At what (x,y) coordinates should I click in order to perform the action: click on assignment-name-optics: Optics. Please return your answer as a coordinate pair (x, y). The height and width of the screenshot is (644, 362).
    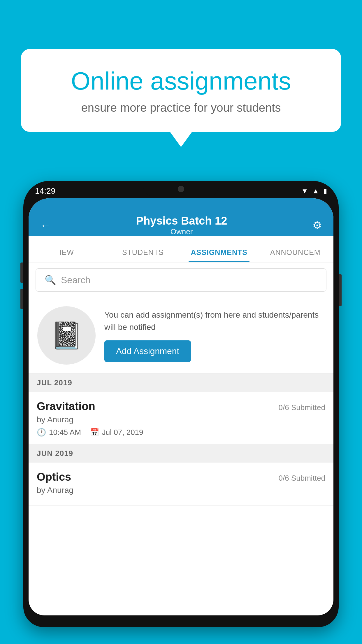
    Looking at the image, I should click on (54, 477).